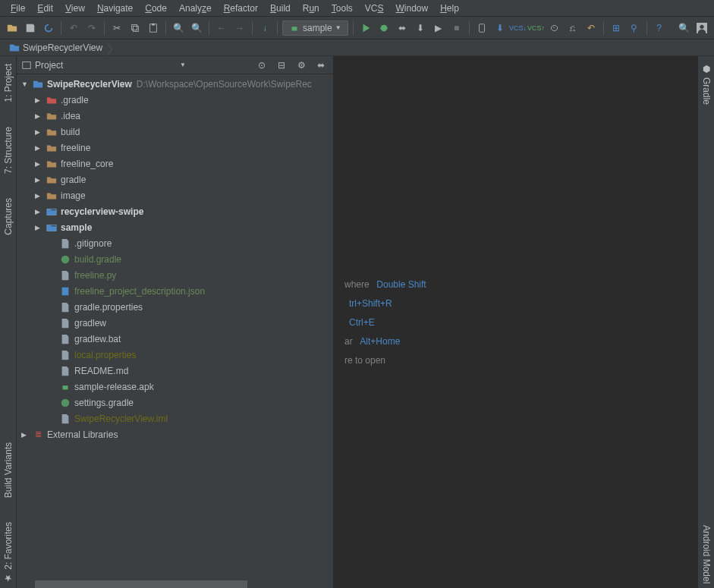 This screenshot has height=588, width=714. I want to click on hide-icon: ⬌, so click(321, 65).